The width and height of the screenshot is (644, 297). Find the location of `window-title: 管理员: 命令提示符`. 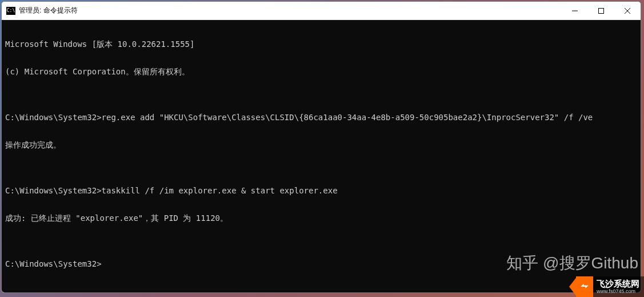

window-title: 管理员: 命令提示符 is located at coordinates (290, 10).